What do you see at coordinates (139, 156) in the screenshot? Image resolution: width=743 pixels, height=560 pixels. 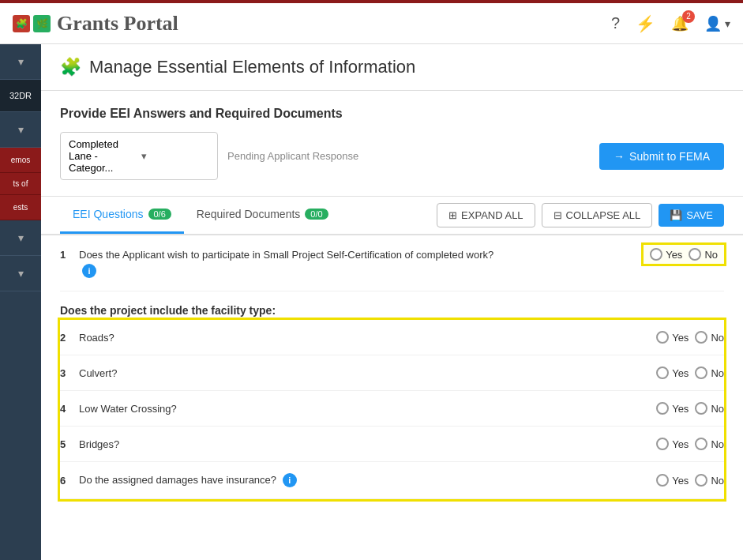 I see `lane-dropdown: Completed Lane - Categor... ▾` at bounding box center [139, 156].